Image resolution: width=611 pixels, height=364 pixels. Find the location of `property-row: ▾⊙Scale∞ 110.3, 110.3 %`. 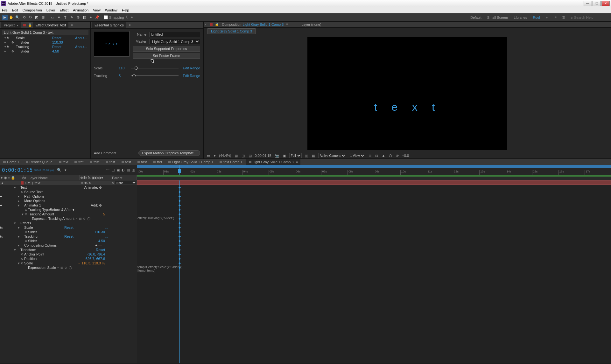

property-row: ▾⊙Scale∞ 110.3, 110.3 % is located at coordinates (68, 263).